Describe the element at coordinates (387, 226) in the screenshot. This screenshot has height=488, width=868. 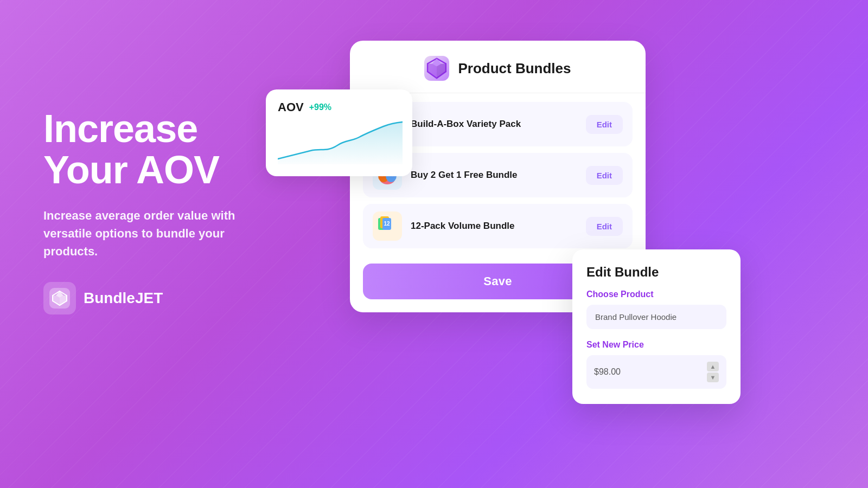
I see `volume-bundle-icon: 12` at that location.